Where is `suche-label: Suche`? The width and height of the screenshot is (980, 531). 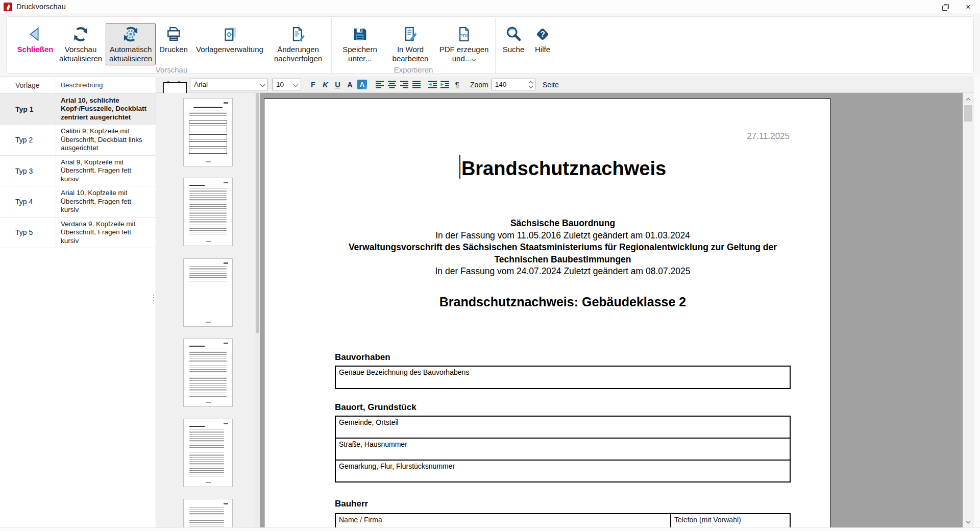
suche-label: Suche is located at coordinates (513, 50).